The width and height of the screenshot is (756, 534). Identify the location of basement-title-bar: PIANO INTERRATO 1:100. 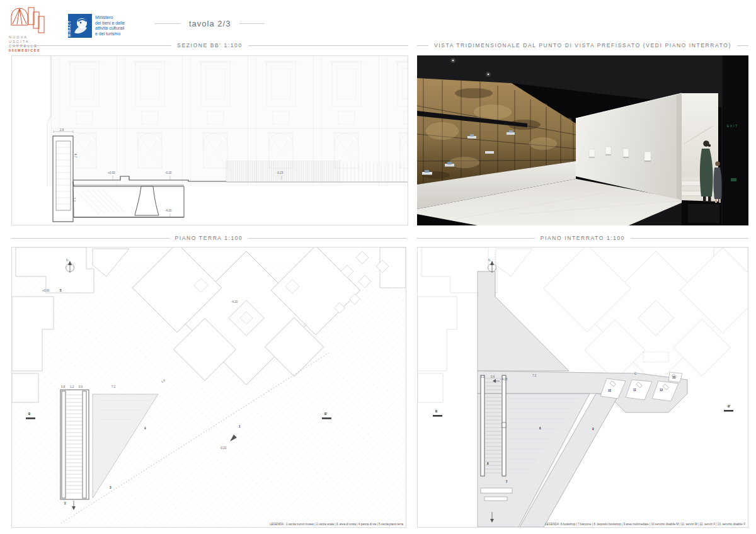
(583, 238).